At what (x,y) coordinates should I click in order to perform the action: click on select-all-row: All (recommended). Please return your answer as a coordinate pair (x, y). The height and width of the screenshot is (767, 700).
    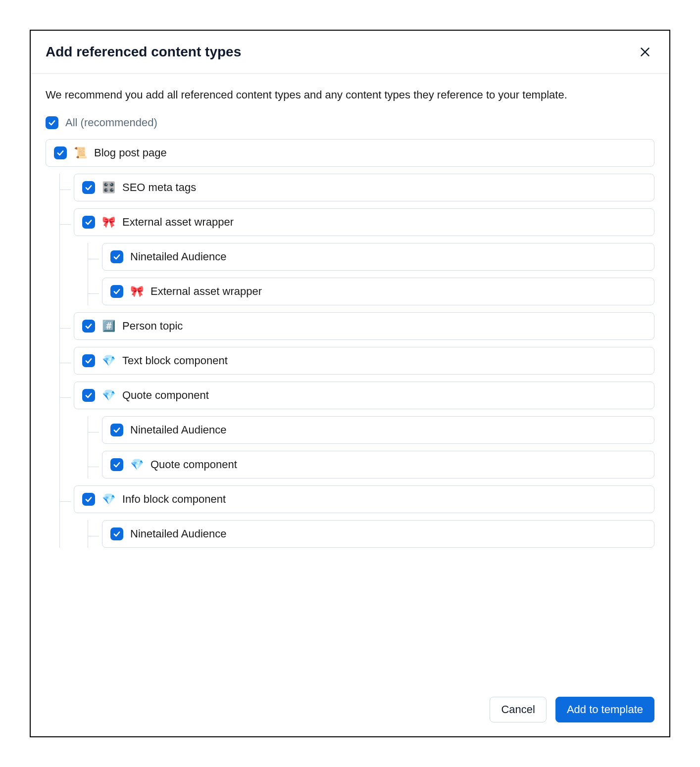
    Looking at the image, I should click on (350, 123).